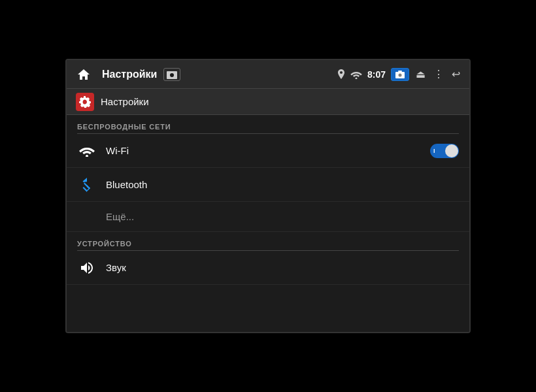 The width and height of the screenshot is (536, 392). What do you see at coordinates (87, 185) in the screenshot?
I see `bluetooth-icon` at bounding box center [87, 185].